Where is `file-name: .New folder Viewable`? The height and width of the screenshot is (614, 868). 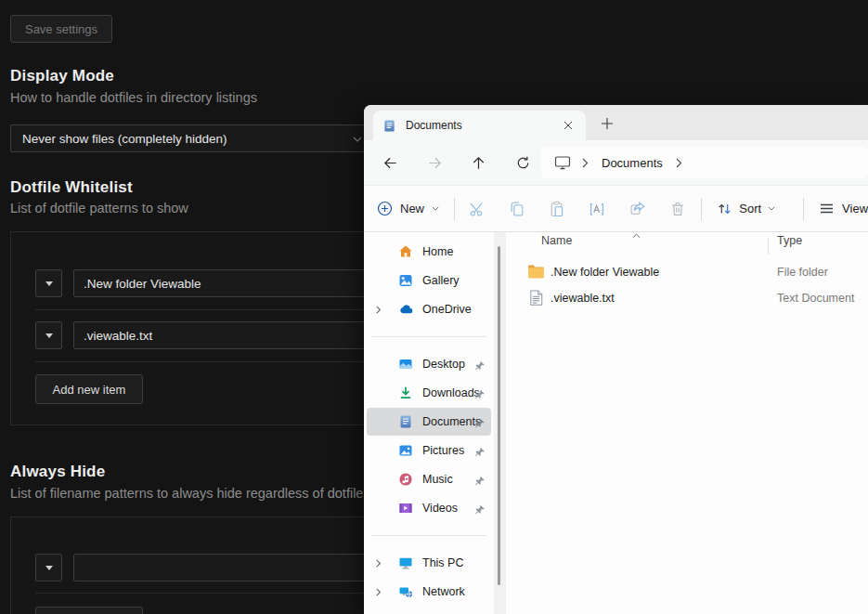 file-name: .New folder Viewable is located at coordinates (605, 272).